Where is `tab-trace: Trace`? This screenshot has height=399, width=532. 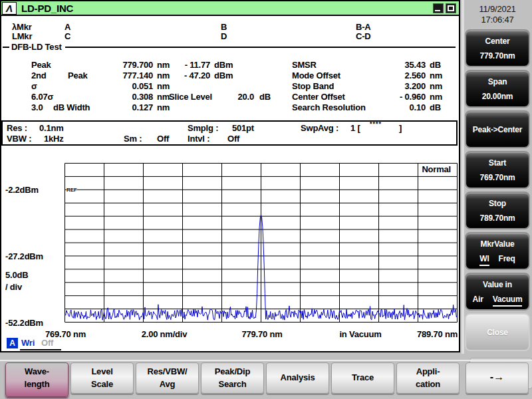
tab-trace: Trace is located at coordinates (363, 378).